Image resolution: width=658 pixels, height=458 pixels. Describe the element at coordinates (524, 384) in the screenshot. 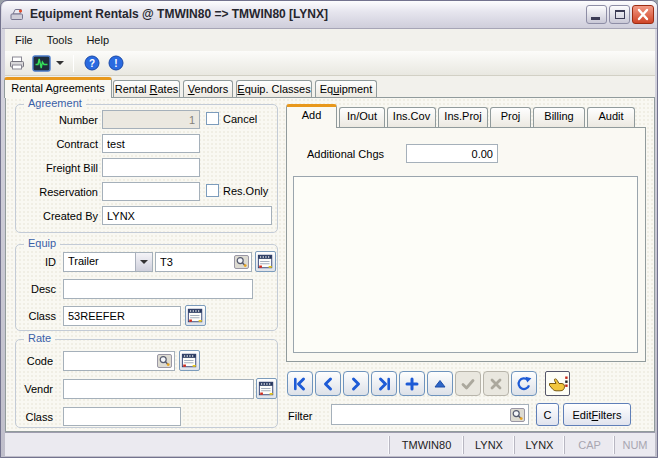

I see `nav-refresh-button` at that location.